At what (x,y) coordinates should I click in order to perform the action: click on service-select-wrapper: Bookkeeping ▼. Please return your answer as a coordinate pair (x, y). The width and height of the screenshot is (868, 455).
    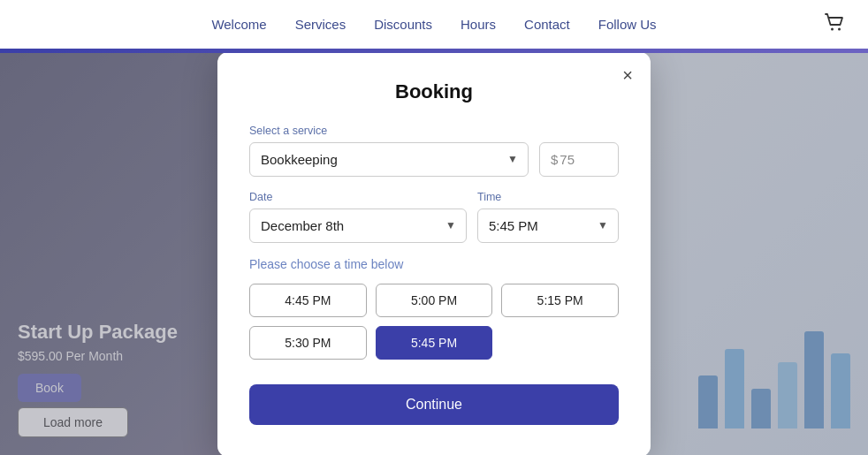
    Looking at the image, I should click on (389, 159).